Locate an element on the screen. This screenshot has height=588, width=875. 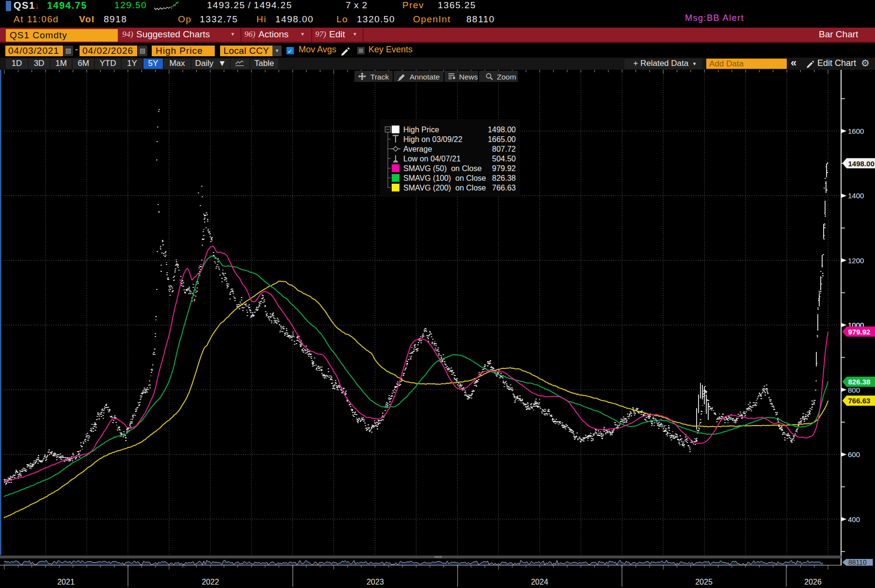
svg-text: 800 is located at coordinates (854, 390).